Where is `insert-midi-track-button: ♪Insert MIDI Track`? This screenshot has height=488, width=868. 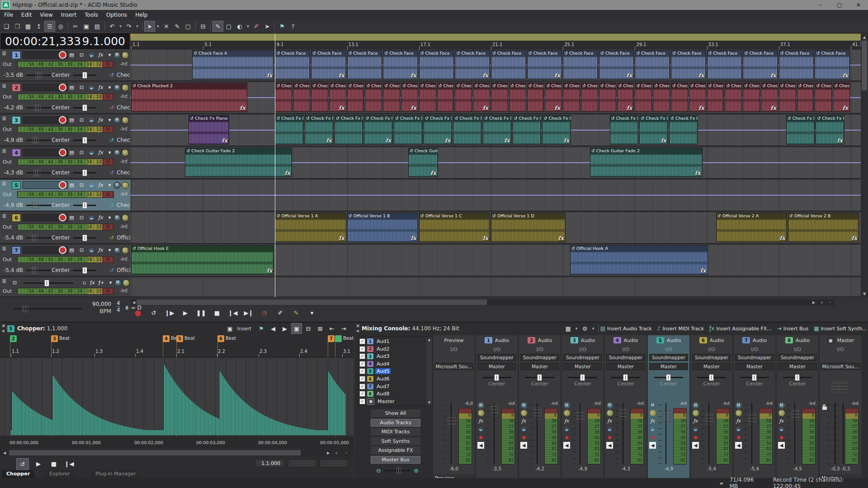 insert-midi-track-button: ♪Insert MIDI Track is located at coordinates (681, 328).